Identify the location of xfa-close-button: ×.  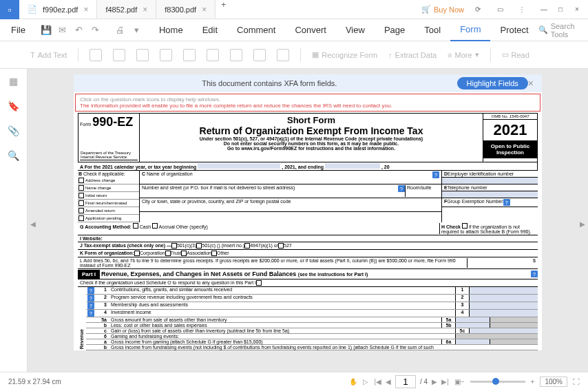
(531, 83).